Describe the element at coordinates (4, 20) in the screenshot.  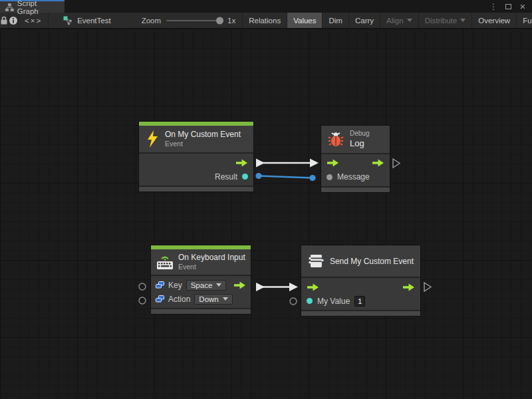
I see `lock-button` at that location.